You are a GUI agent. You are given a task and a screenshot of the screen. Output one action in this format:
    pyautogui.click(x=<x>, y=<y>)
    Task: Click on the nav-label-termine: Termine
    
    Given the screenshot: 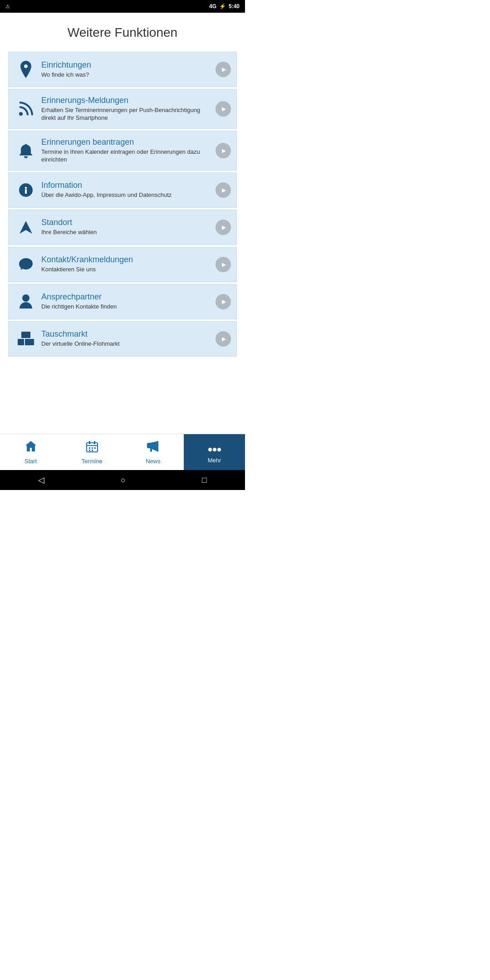 What is the action you would take?
    pyautogui.click(x=92, y=461)
    